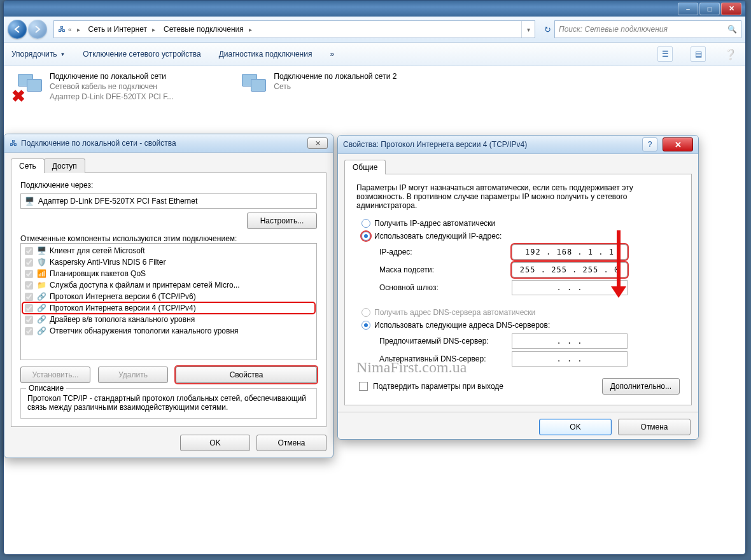 The width and height of the screenshot is (751, 560). What do you see at coordinates (570, 252) in the screenshot?
I see `ip-address-input: 192 . 168 . 1 . 1` at bounding box center [570, 252].